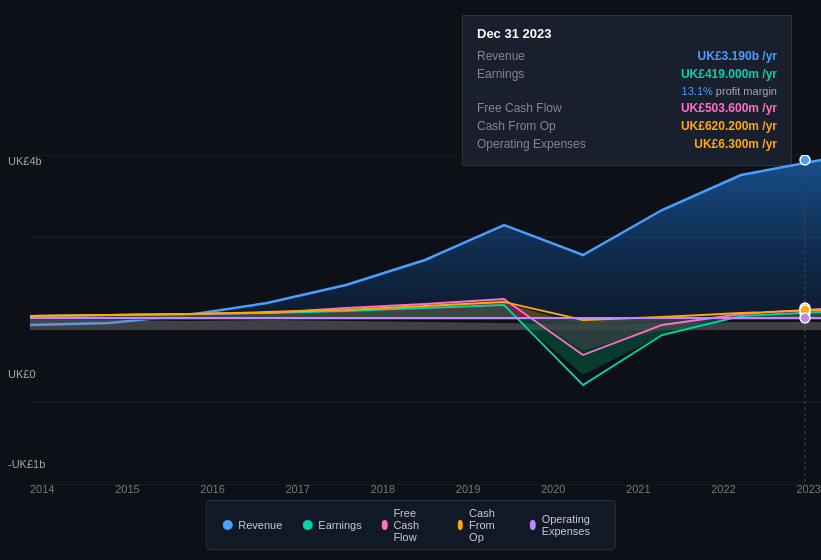  Describe the element at coordinates (533, 525) in the screenshot. I see `legend-dot-opex` at that location.